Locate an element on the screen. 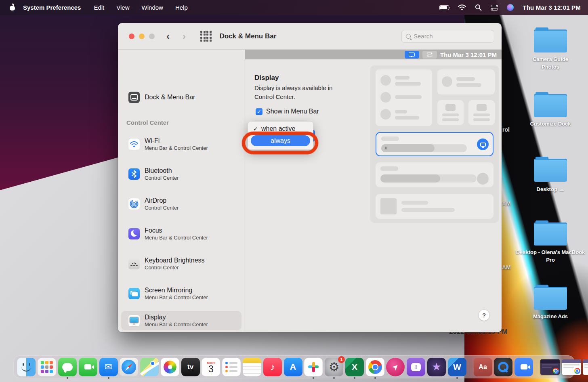 This screenshot has height=382, width=588. dock-slack-icon is located at coordinates (313, 367).